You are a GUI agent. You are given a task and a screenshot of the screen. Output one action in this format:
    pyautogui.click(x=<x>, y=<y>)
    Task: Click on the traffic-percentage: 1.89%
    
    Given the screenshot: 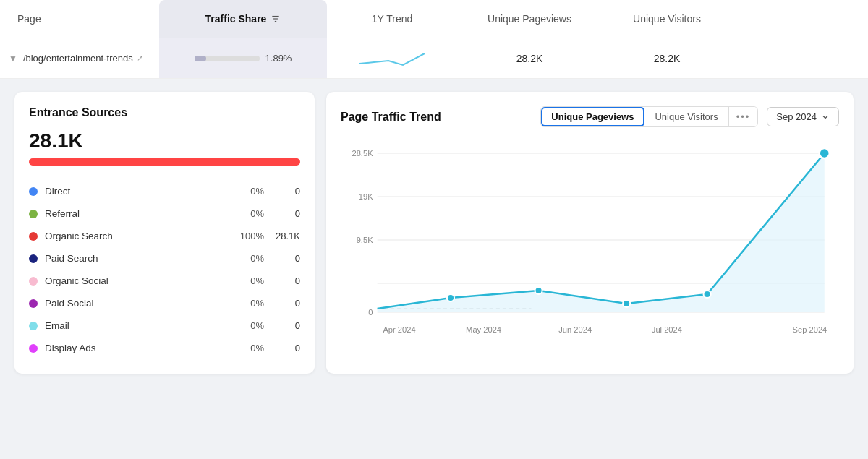 What is the action you would take?
    pyautogui.click(x=279, y=58)
    